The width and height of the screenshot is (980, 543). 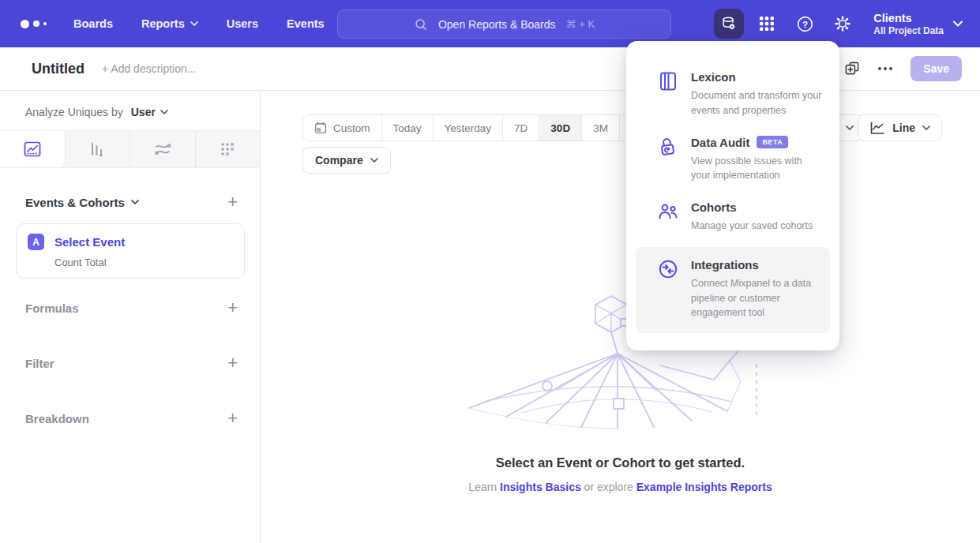 What do you see at coordinates (609, 487) in the screenshot?
I see `explore-middle: or explore` at bounding box center [609, 487].